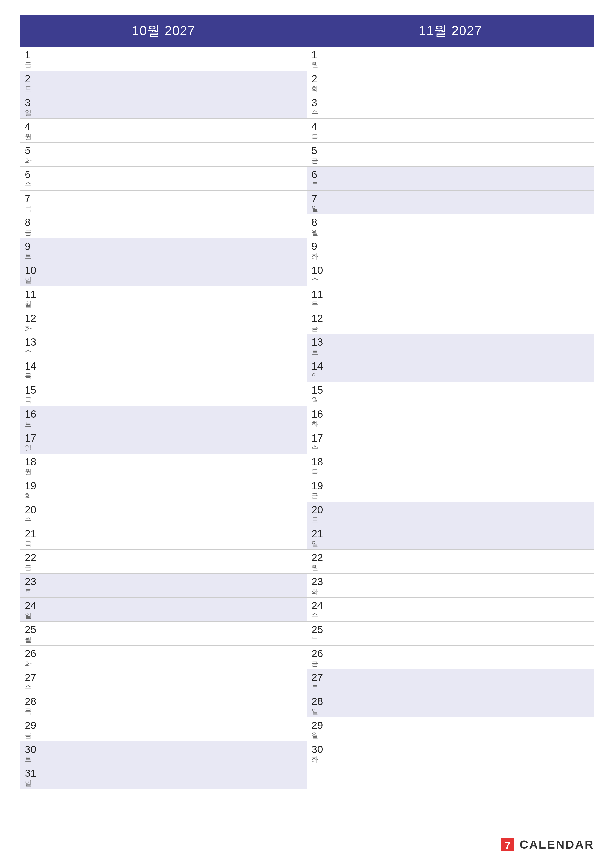  What do you see at coordinates (34, 203) in the screenshot?
I see `day-label: 7목` at bounding box center [34, 203].